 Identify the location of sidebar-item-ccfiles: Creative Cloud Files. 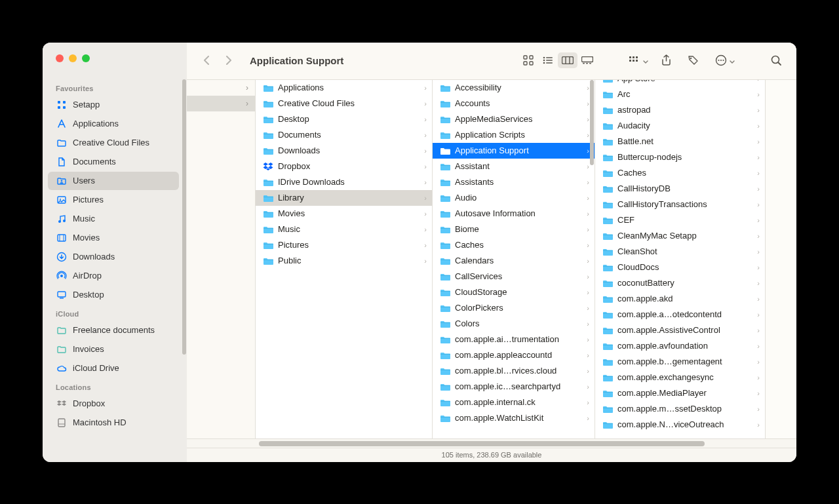
(113, 143).